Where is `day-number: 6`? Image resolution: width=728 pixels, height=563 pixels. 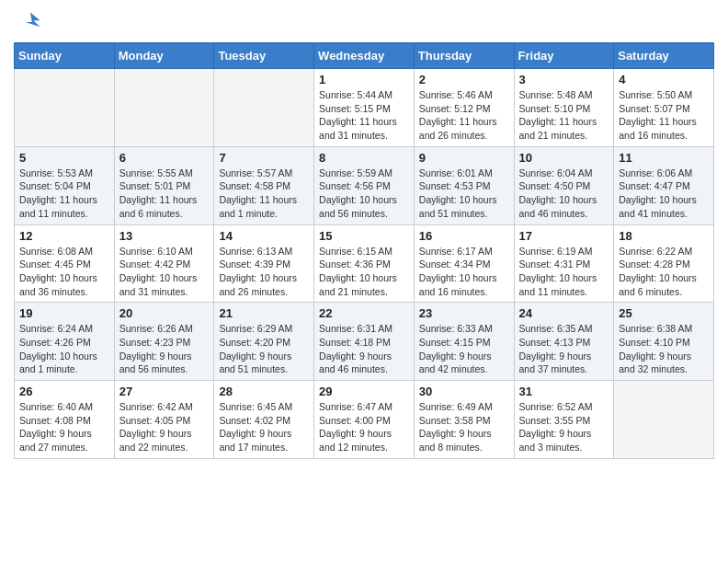
day-number: 6 is located at coordinates (165, 158).